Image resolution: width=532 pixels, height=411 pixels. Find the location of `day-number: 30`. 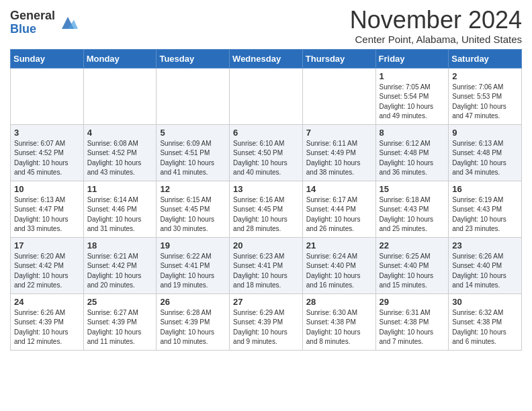

day-number: 30 is located at coordinates (485, 302).